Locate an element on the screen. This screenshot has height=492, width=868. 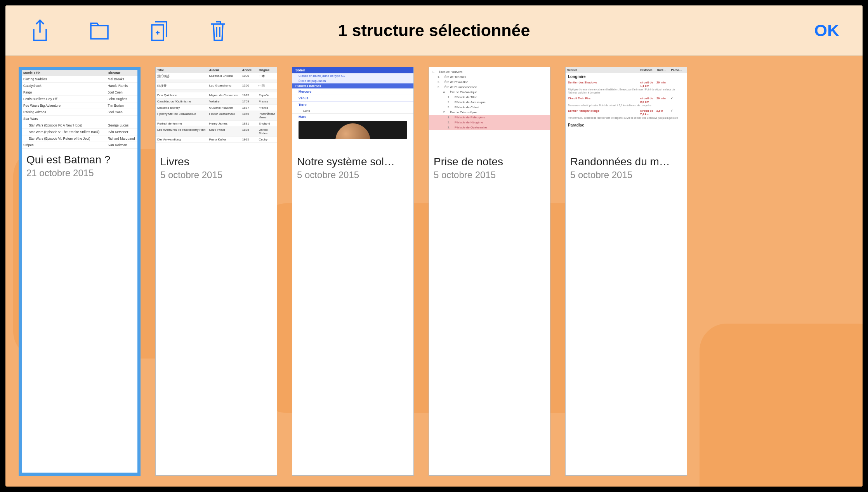
document-thumbnail: Movie TitleDirector Blazing SaddlesMel B… is located at coordinates (80, 110).